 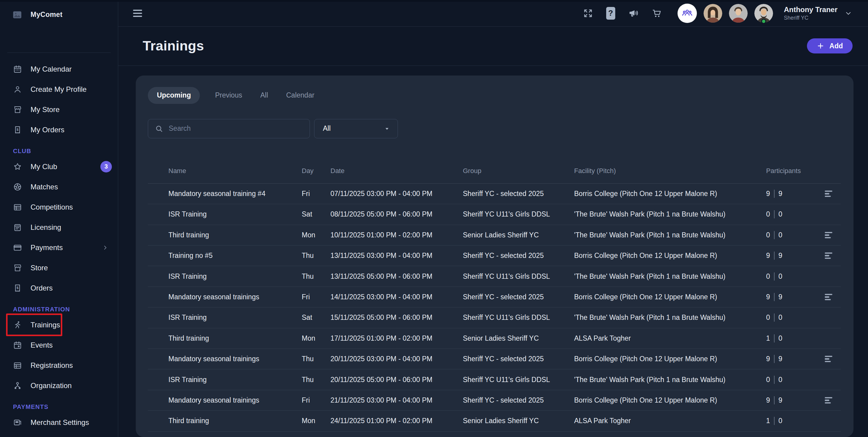 What do you see at coordinates (687, 13) in the screenshot?
I see `profile-switcher-button` at bounding box center [687, 13].